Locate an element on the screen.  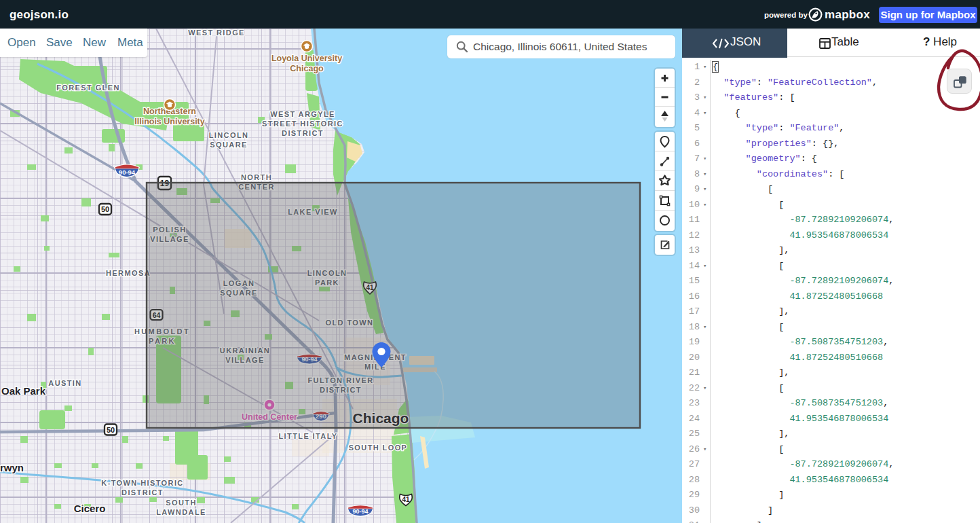
svg-text: AUSTIN is located at coordinates (65, 383).